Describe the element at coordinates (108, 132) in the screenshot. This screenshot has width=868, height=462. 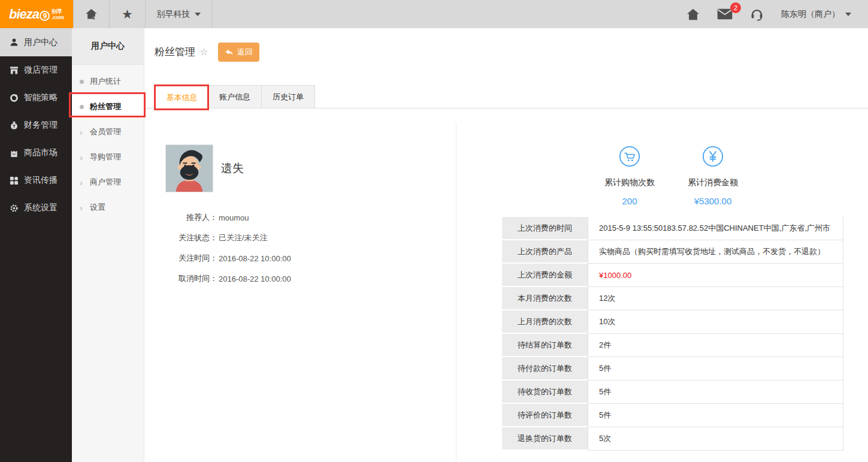
I see `submenu-item-member-management: › 会员管理` at that location.